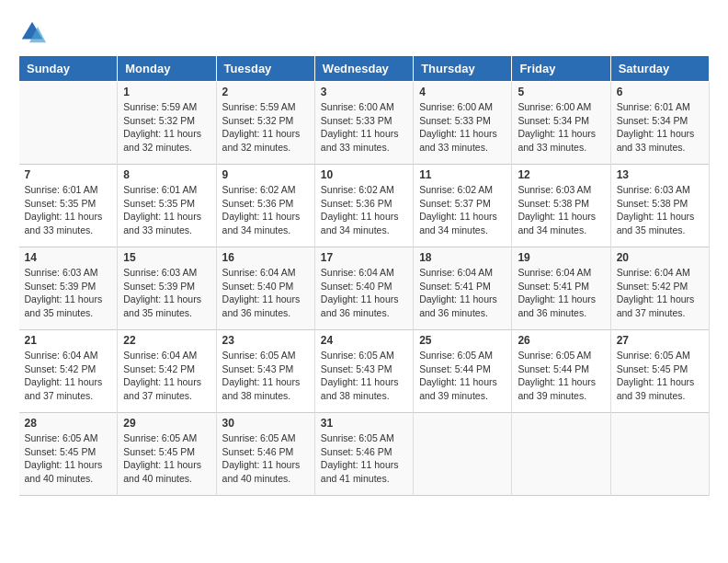  Describe the element at coordinates (561, 69) in the screenshot. I see `header-day-friday: Friday` at that location.